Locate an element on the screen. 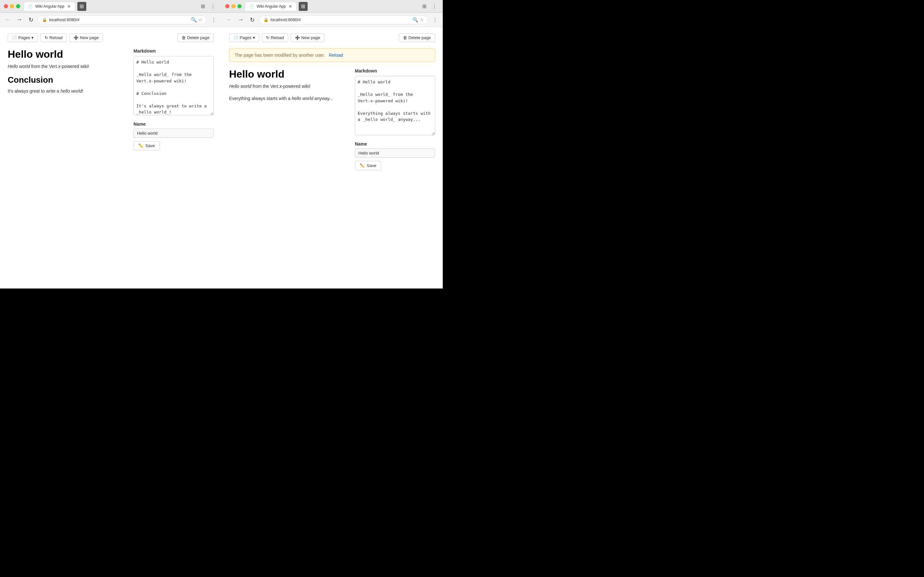 The image size is (924, 577). tab-close-btn-2: ✕ is located at coordinates (290, 6).